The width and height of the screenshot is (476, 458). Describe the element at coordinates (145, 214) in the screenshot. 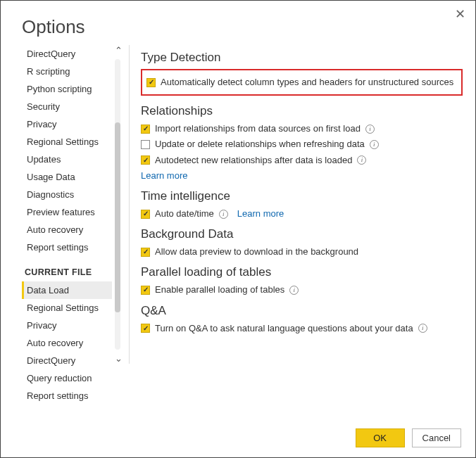

I see `checkbox-auto-date-time` at that location.